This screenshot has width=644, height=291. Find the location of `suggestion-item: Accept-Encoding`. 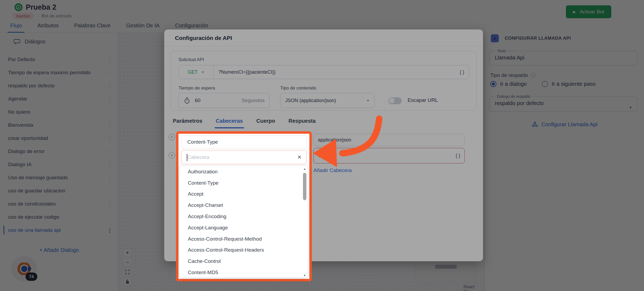

suggestion-item: Accept-Encoding is located at coordinates (244, 217).